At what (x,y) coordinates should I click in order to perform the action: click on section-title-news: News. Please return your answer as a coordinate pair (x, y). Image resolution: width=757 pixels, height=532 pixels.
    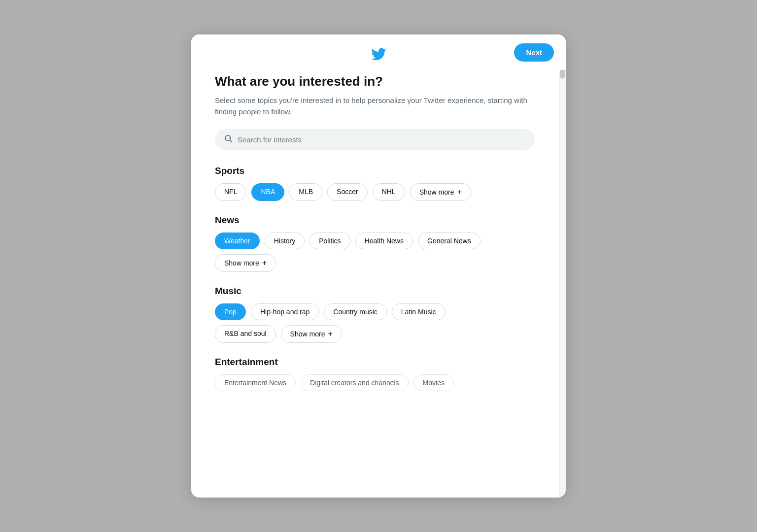
    Looking at the image, I should click on (375, 220).